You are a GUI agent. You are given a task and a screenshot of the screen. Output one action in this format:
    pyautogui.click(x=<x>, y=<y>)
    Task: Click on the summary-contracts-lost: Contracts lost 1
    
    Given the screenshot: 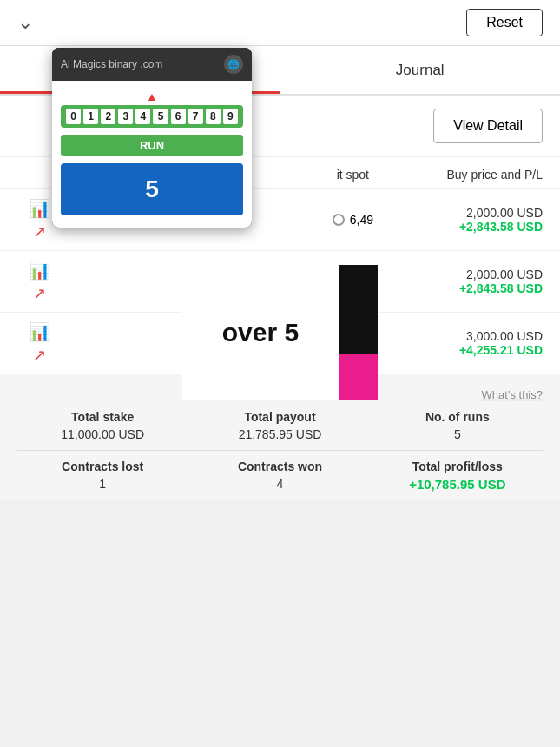 What is the action you would take?
    pyautogui.click(x=102, y=476)
    